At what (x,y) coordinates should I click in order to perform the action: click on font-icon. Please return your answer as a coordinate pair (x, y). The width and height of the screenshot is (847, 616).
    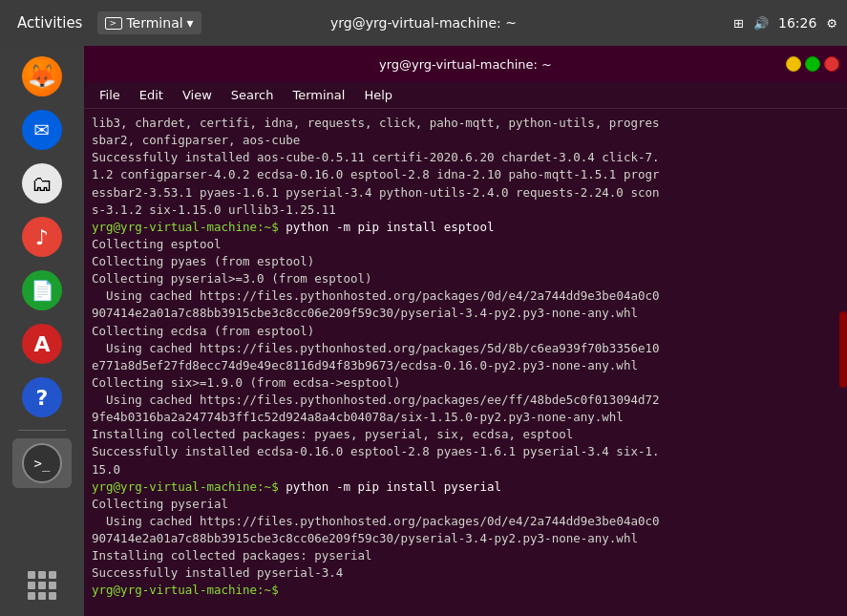
    Looking at the image, I should click on (42, 344).